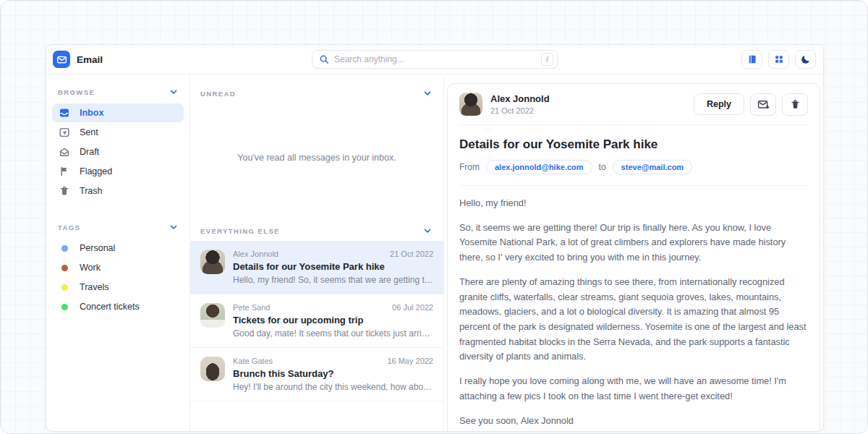 The height and width of the screenshot is (434, 868). Describe the element at coordinates (118, 307) in the screenshot. I see `tag-item-concert-tickets: Concert tickets` at that location.